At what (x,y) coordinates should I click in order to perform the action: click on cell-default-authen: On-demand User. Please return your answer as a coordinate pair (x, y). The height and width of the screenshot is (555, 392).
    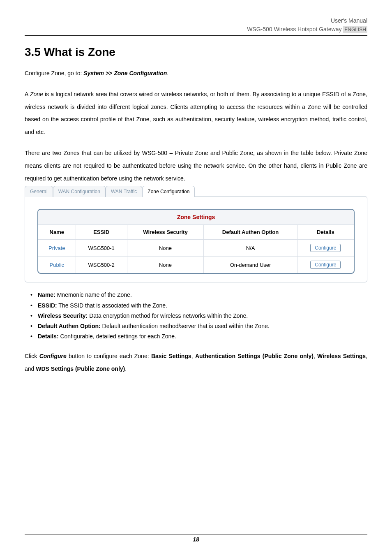
    Looking at the image, I should click on (251, 265).